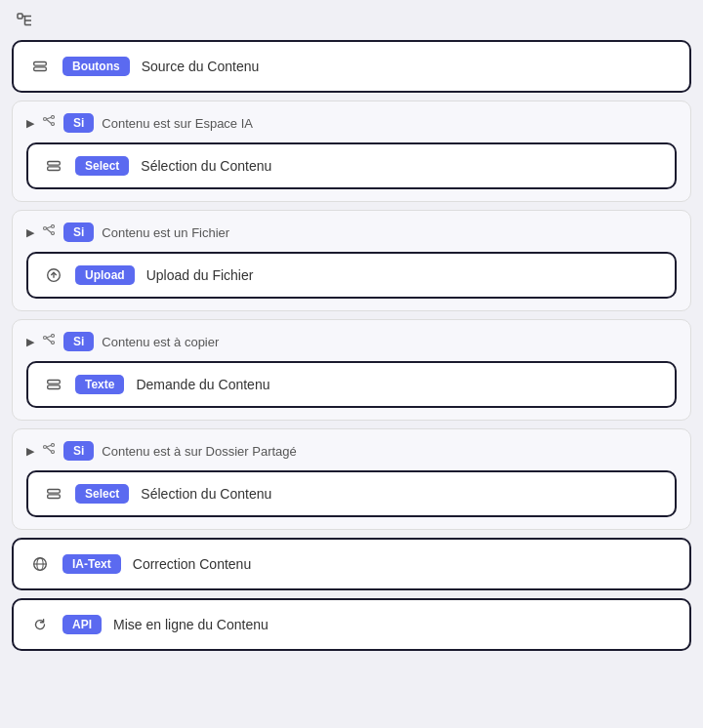  I want to click on ia-text-badge: IA-Text, so click(92, 564).